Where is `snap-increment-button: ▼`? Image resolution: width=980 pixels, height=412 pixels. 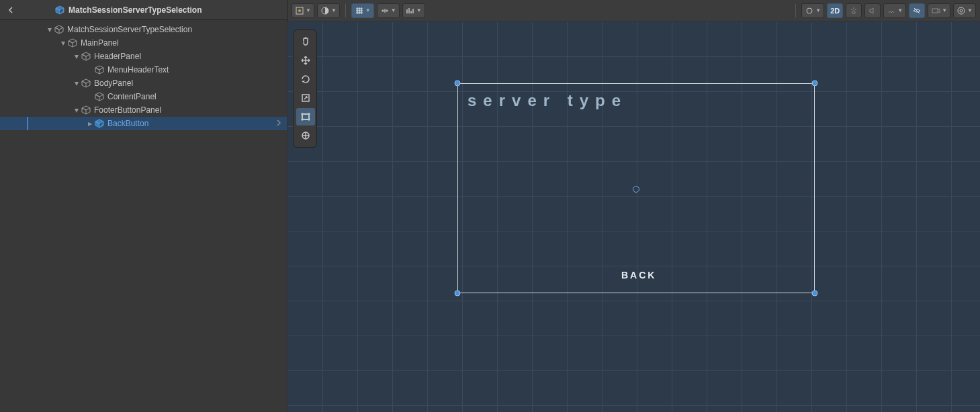 snap-increment-button: ▼ is located at coordinates (388, 11).